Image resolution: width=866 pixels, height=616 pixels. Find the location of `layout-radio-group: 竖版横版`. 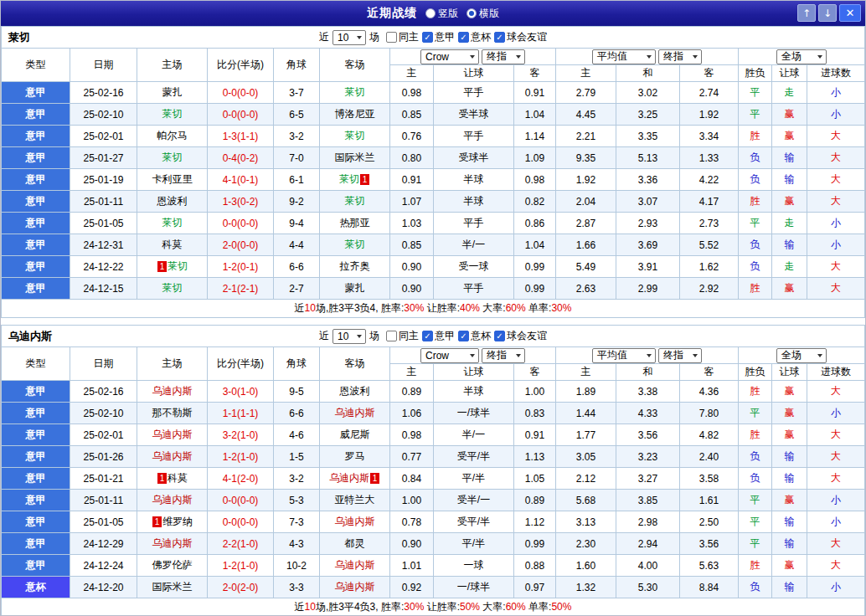

layout-radio-group: 竖版横版 is located at coordinates (462, 13).